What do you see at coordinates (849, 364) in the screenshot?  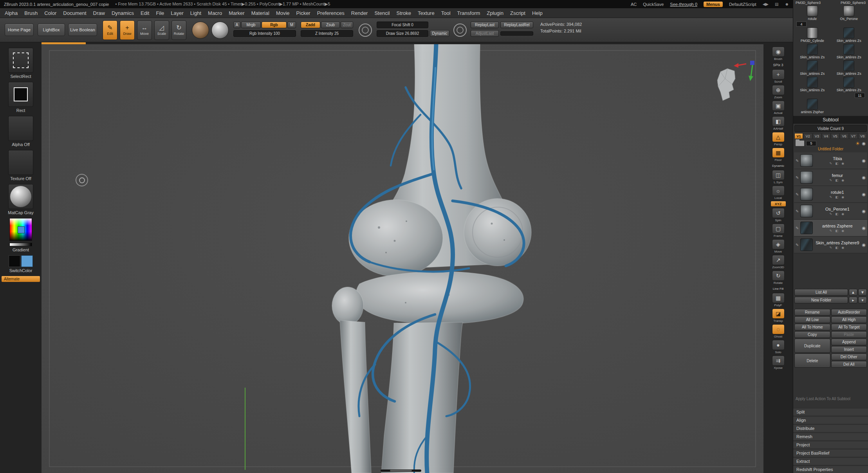 I see `del-all-button: Del All` at bounding box center [849, 364].